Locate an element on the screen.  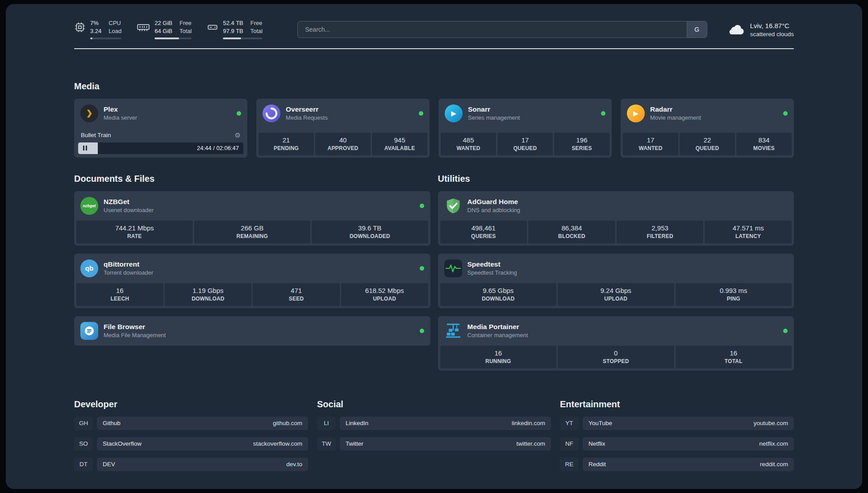
section-entertainment: Entertainment YT YouTubeyoutube.com NF N… is located at coordinates (677, 435).